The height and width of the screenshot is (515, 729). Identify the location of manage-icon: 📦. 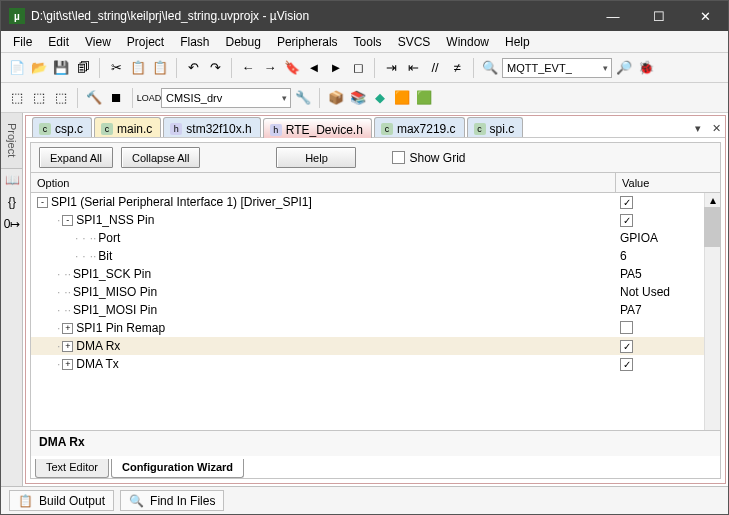
(336, 98).